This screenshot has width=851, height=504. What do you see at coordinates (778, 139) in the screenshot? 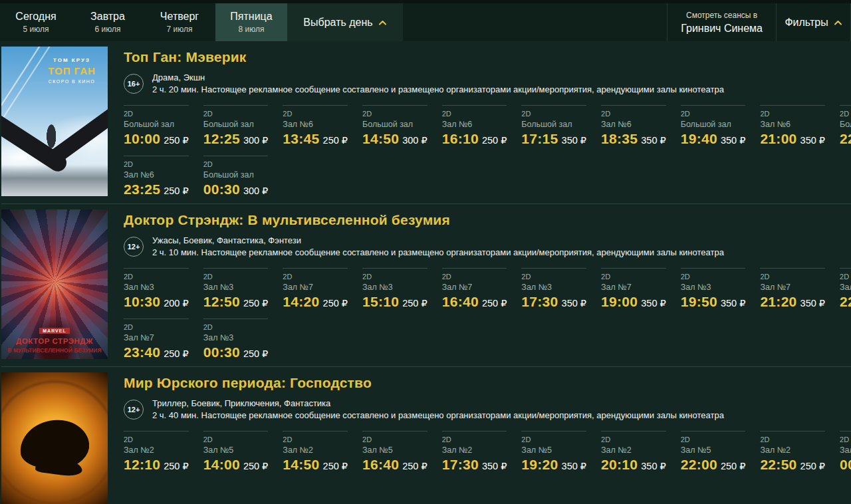
I see `session-time: 21:00` at bounding box center [778, 139].